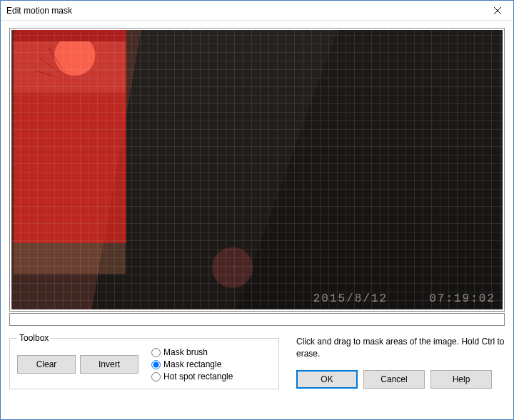  Describe the element at coordinates (34, 338) in the screenshot. I see `toolbox-legend: Toolbox` at that location.